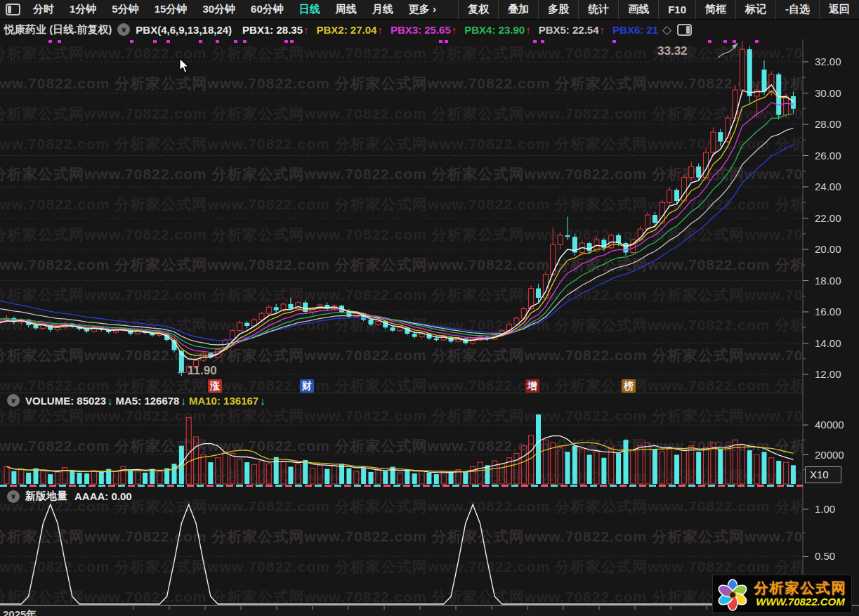 The height and width of the screenshot is (616, 859). Describe the element at coordinates (184, 30) in the screenshot. I see `pbx-formula: PBX(4,6,9,13,18,24)` at that location.